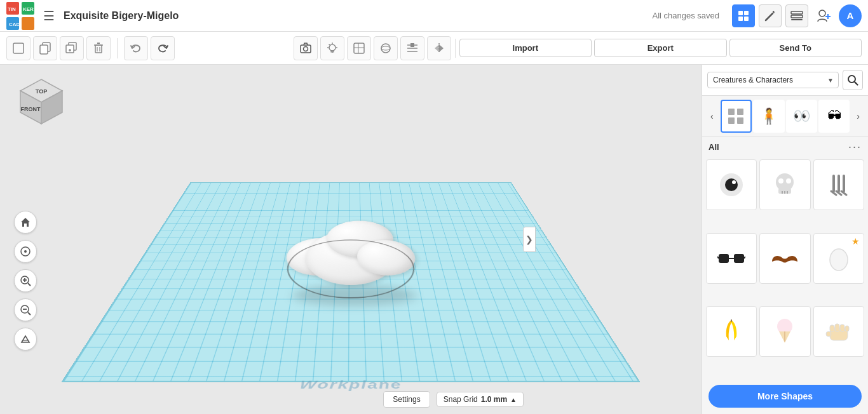 The width and height of the screenshot is (868, 414). What do you see at coordinates (386, 48) in the screenshot?
I see `ring-view-btn` at bounding box center [386, 48].